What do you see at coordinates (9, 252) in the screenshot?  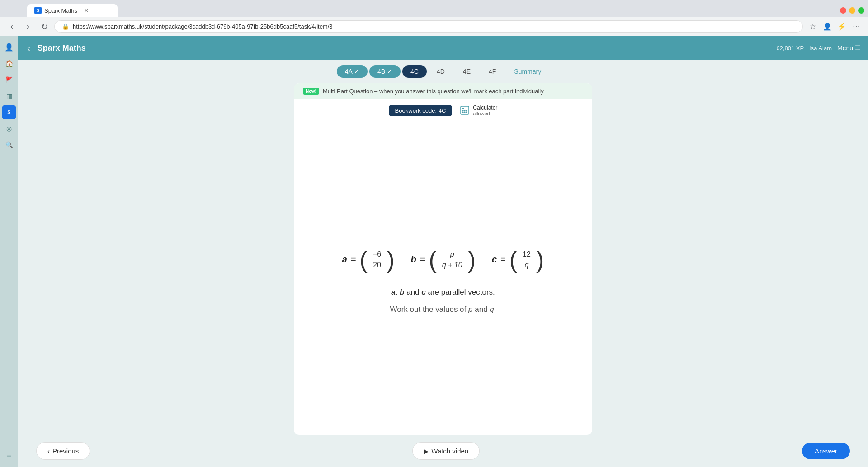 I see `sidebar: 👤 🏠 🚩 ▦ S ◎ 🔍 +` at bounding box center [9, 252].